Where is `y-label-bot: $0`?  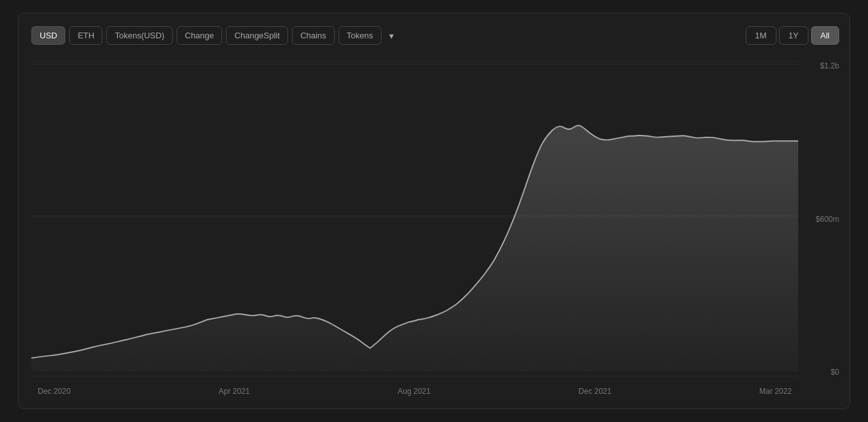
y-label-bot: $0 is located at coordinates (835, 372).